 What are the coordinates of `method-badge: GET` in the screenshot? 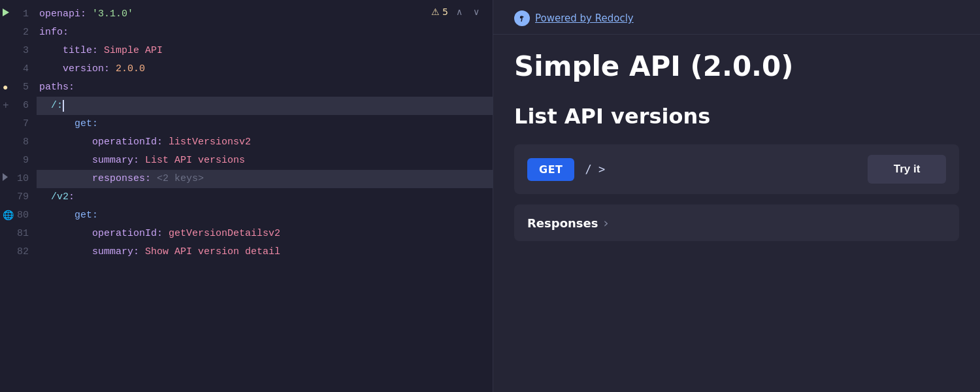 It's located at (551, 170).